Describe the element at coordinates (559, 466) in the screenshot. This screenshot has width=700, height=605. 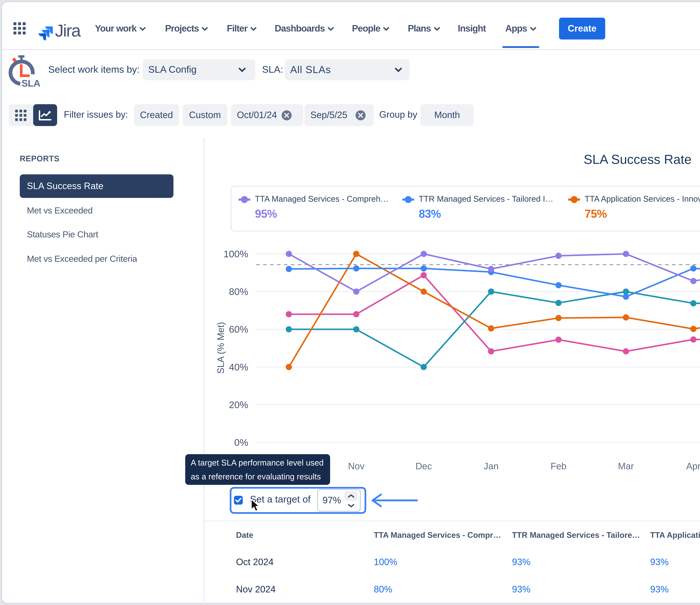
I see `svg-text: Feb` at that location.